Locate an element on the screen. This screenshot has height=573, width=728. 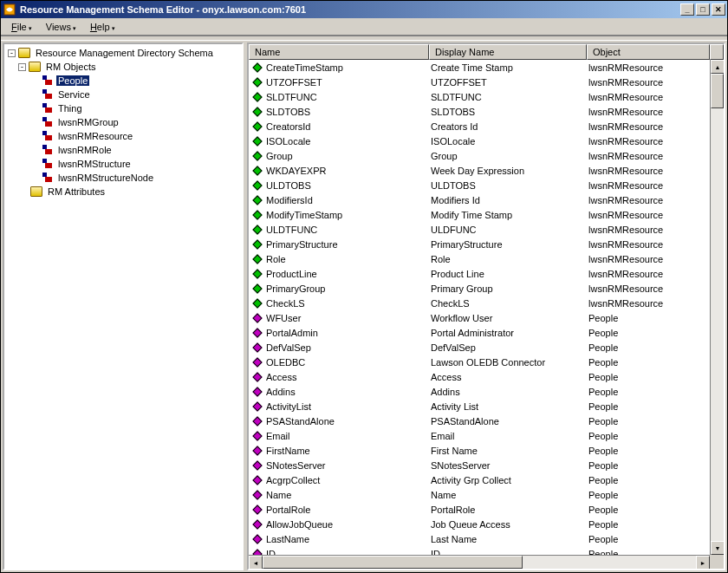
tree-item: Thing is located at coordinates (123, 108).